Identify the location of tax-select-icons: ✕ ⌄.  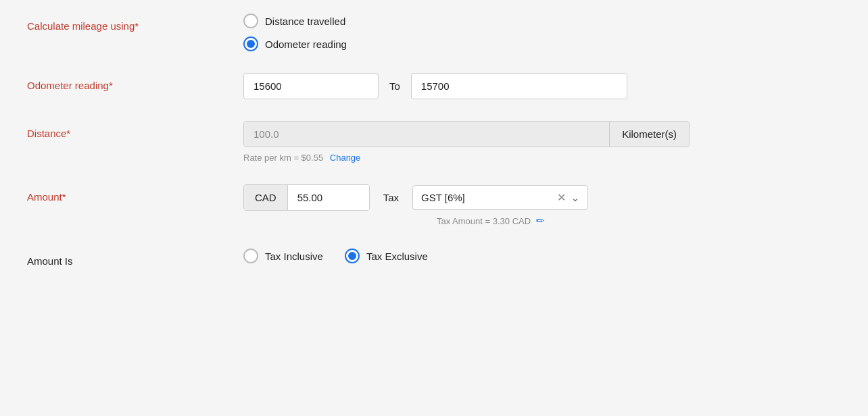
(568, 197).